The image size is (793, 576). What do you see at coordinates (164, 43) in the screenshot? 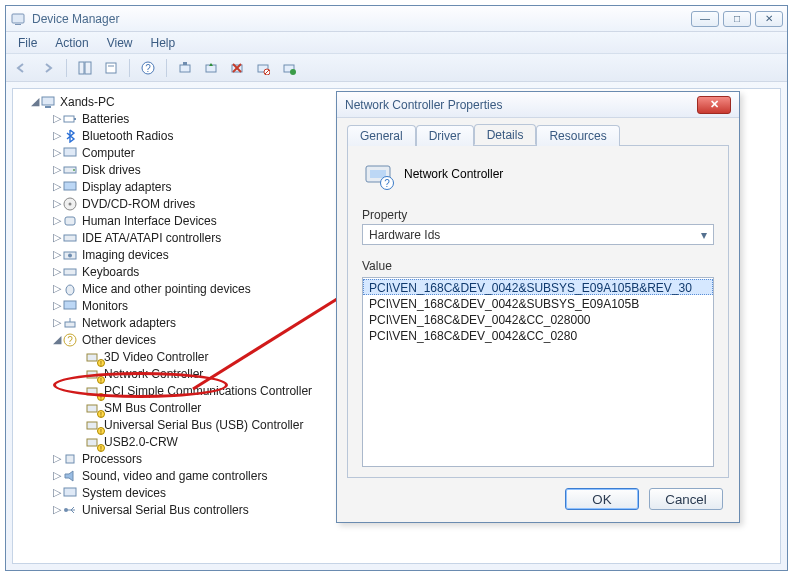
I see `menu-help: Help` at bounding box center [164, 43].